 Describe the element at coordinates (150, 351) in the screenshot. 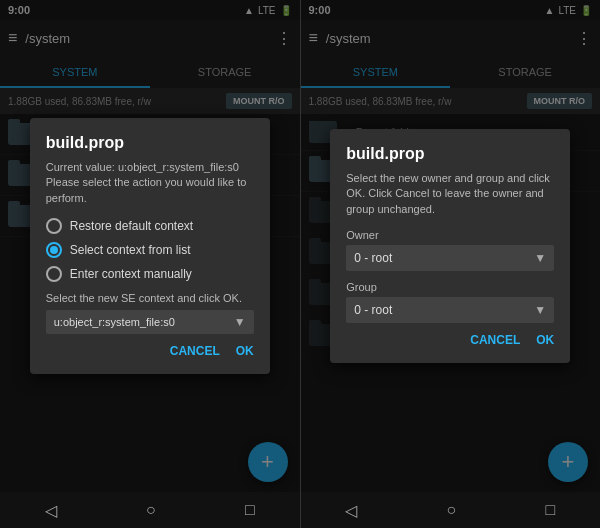

I see `dialog-actions-left: CANCEL OK` at that location.